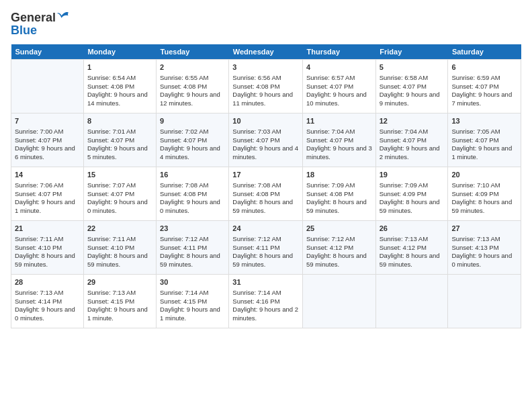  What do you see at coordinates (193, 302) in the screenshot?
I see `calendar-cell: 30Sunrise: 7:14 AMSunset: 4:15 PMDayligh…` at bounding box center [193, 302].